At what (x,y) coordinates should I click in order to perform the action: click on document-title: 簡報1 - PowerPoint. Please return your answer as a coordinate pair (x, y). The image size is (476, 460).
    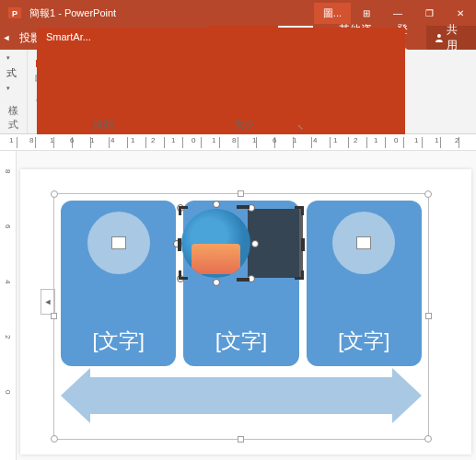
    Looking at the image, I should click on (73, 13).